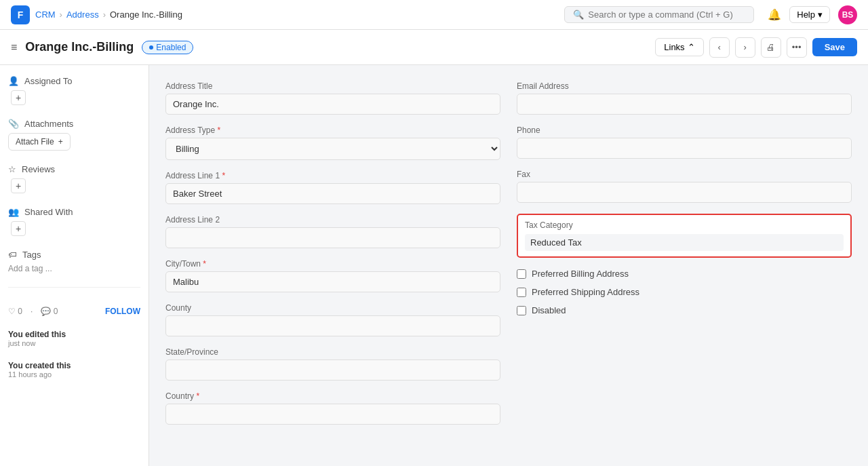  What do you see at coordinates (684, 98) in the screenshot?
I see `email-group: Email Address` at bounding box center [684, 98].